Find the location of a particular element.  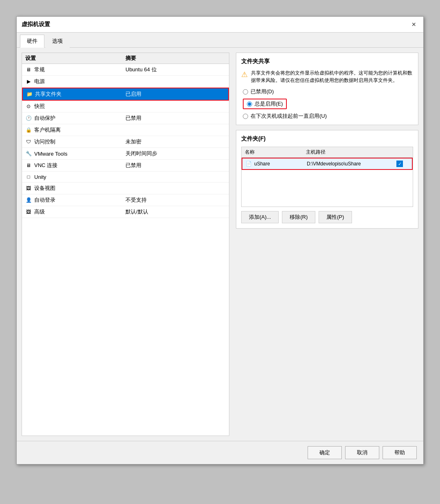

power-icon: ▶ is located at coordinates (29, 81).